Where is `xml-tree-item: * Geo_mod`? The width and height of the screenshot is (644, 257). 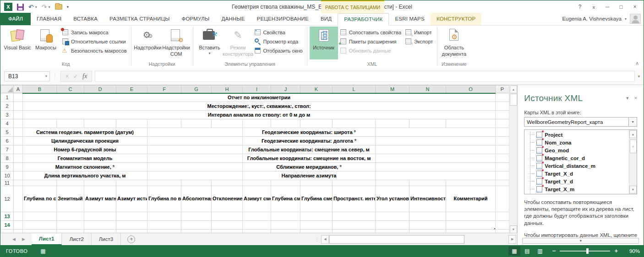 xml-tree-item: * Geo_mod is located at coordinates (577, 150).